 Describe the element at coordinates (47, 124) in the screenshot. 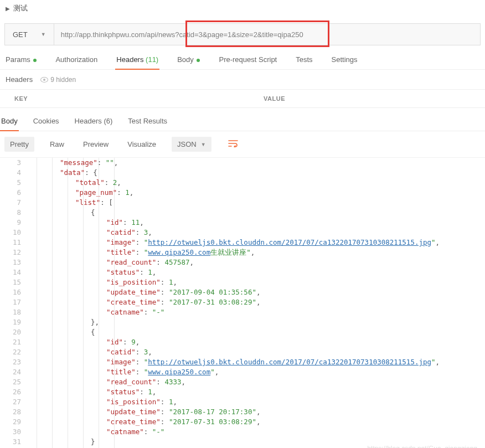

I see `response-tab-cookies: Cookies` at that location.